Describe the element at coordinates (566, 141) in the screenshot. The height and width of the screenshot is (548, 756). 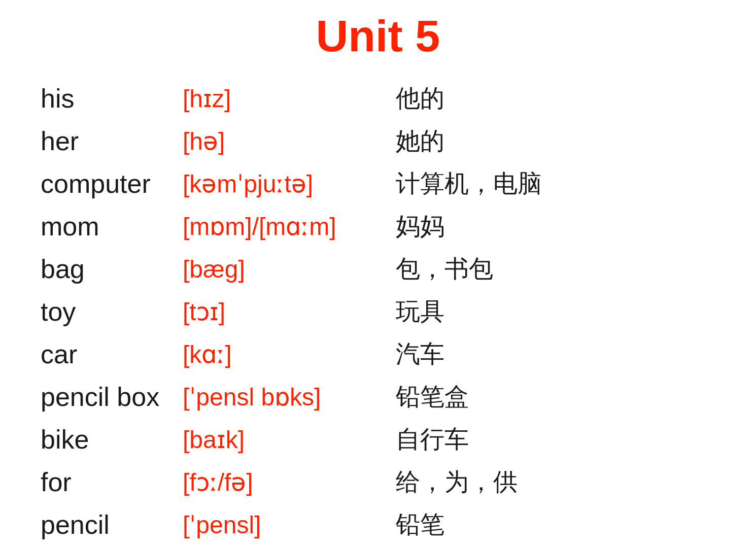
I see `meaning-cell: 她的` at that location.